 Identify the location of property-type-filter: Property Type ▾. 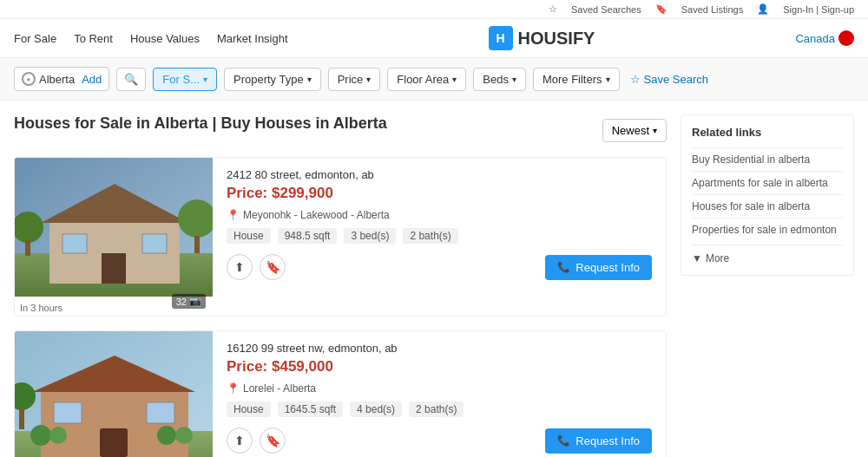
(273, 80).